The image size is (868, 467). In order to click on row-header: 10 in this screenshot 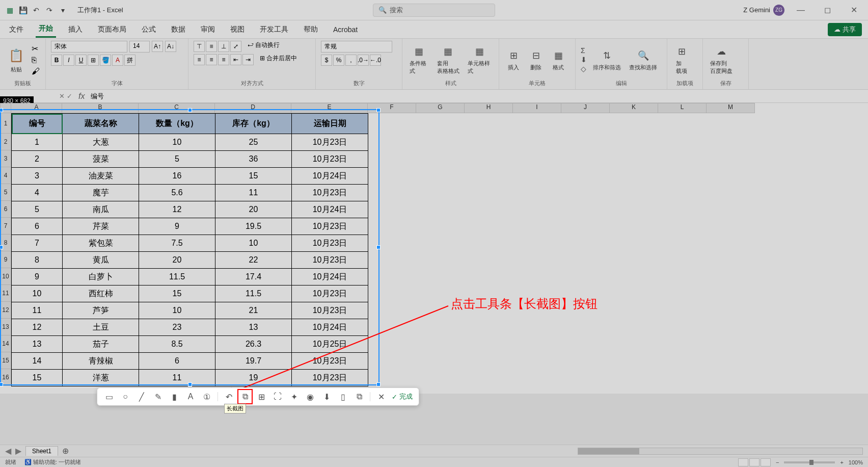, I will do `click(6, 276)`.